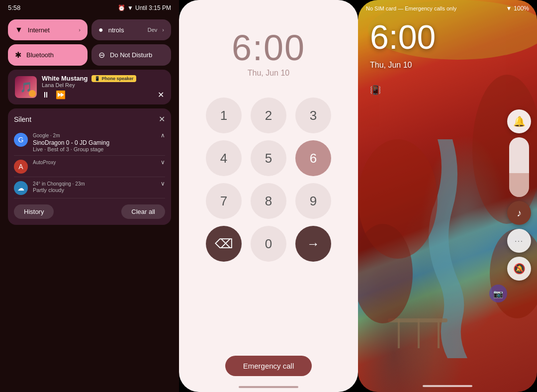  Describe the element at coordinates (103, 95) in the screenshot. I see `media-controls: ⏸ ⏩ ✕` at that location.